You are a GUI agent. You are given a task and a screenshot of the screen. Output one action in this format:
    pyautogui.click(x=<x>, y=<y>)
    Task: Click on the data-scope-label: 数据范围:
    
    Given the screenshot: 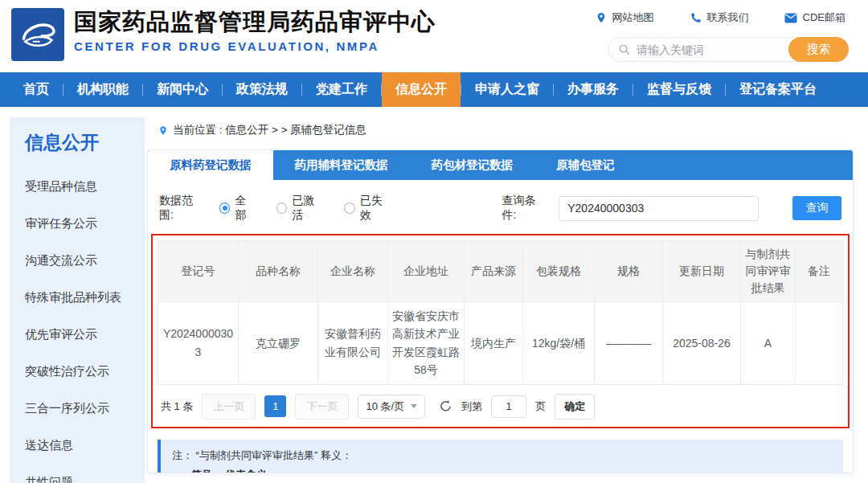 What is the action you would take?
    pyautogui.click(x=183, y=208)
    